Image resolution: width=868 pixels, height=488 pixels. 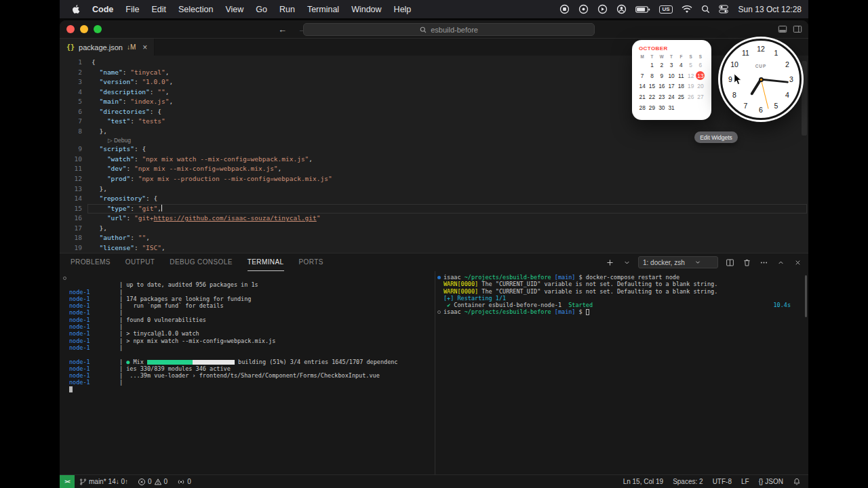 What do you see at coordinates (770, 9) in the screenshot?
I see `menubar-clock: Sun 13 Oct 12:28` at bounding box center [770, 9].